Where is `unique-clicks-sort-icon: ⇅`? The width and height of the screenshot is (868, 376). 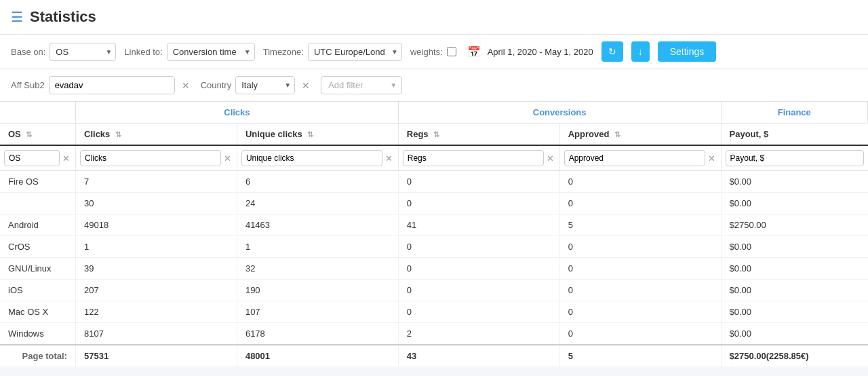 unique-clicks-sort-icon: ⇅ is located at coordinates (311, 134).